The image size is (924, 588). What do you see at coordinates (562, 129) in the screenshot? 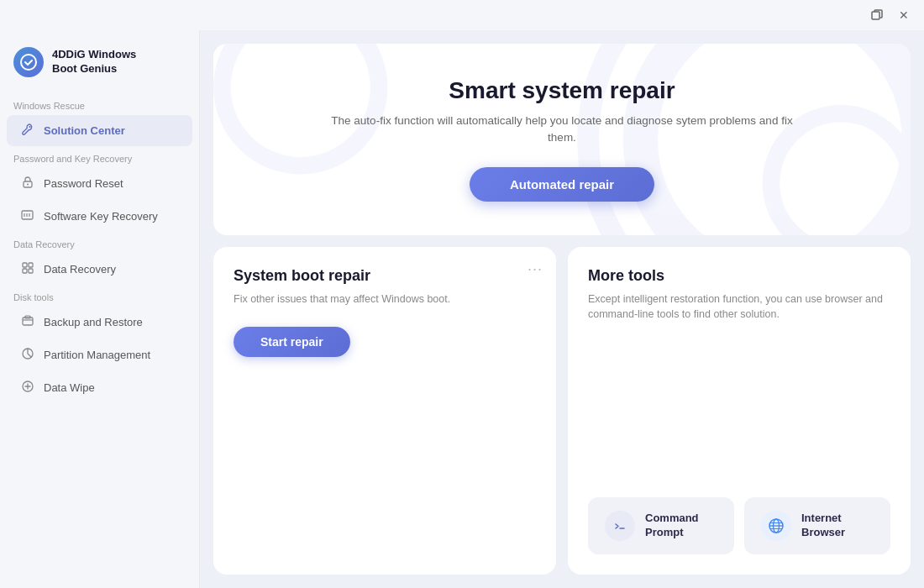
I see `hero-subtitle: The auto-fix function will automatically…` at bounding box center [562, 129].